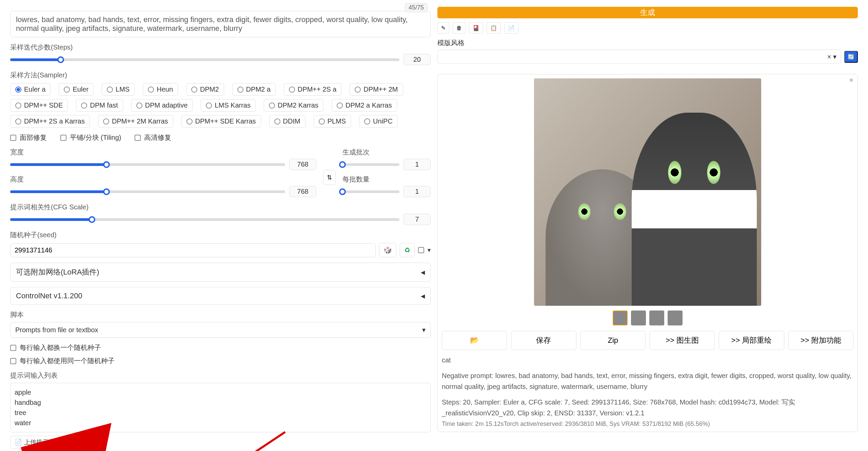  What do you see at coordinates (220, 75) in the screenshot?
I see `sampler-label: 采样方法(Sampler)` at bounding box center [220, 75].